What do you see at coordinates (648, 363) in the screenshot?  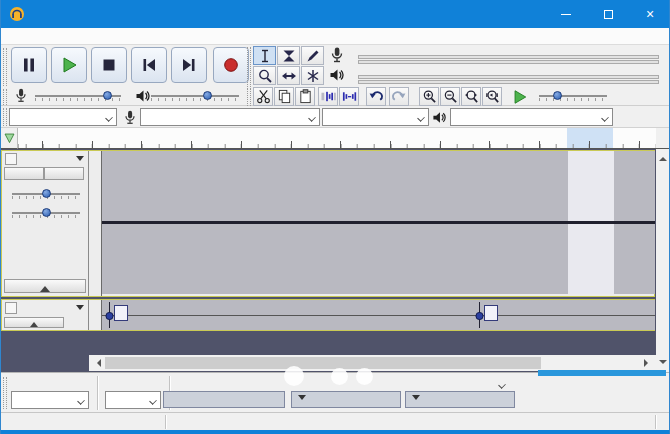 I see `scroll-right-arrow` at bounding box center [648, 363].